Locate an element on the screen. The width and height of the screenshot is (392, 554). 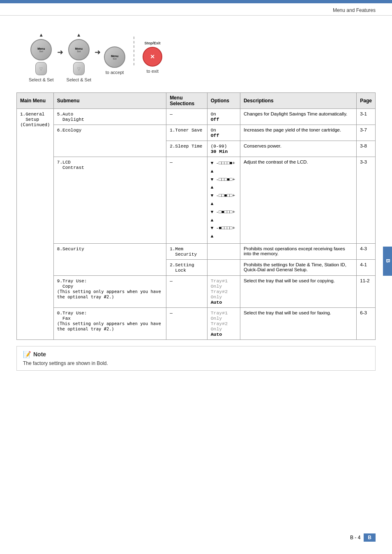
desc-cell: Conserves power. is located at coordinates (298, 149).